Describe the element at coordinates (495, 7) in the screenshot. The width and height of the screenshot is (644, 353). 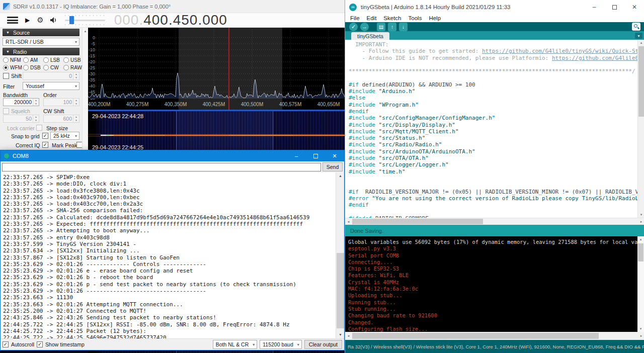
I see `arduino-titlebar: ∞ tinyGSbeta | Arduino 1.8.14 Hourly Bui…` at that location.